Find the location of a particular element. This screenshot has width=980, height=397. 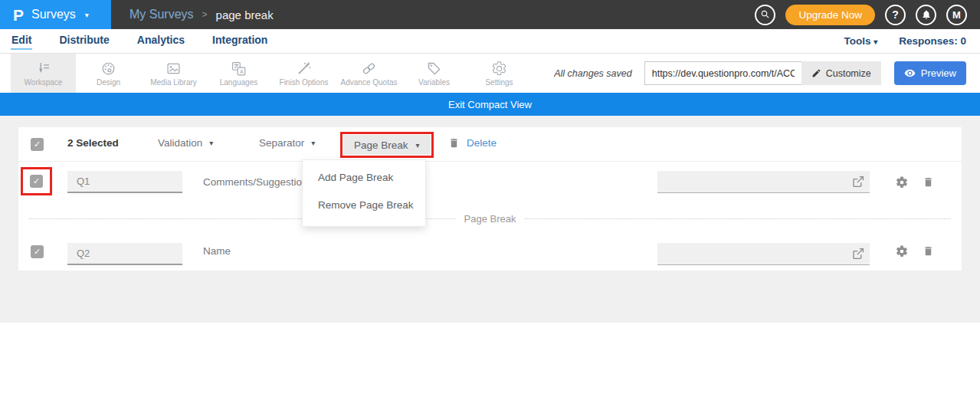

question-q1-answer-input is located at coordinates (763, 182).